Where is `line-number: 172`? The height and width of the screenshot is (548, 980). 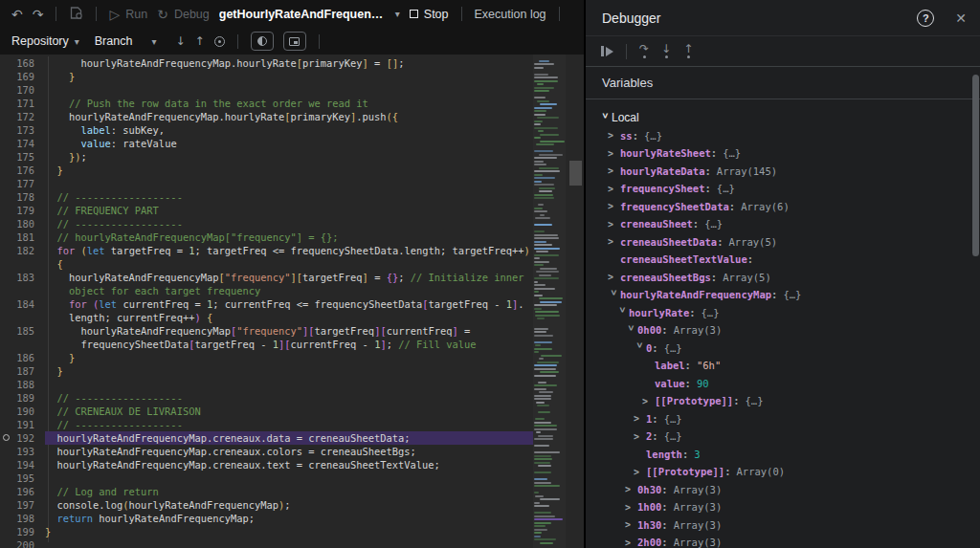
line-number: 172 is located at coordinates (17, 117).